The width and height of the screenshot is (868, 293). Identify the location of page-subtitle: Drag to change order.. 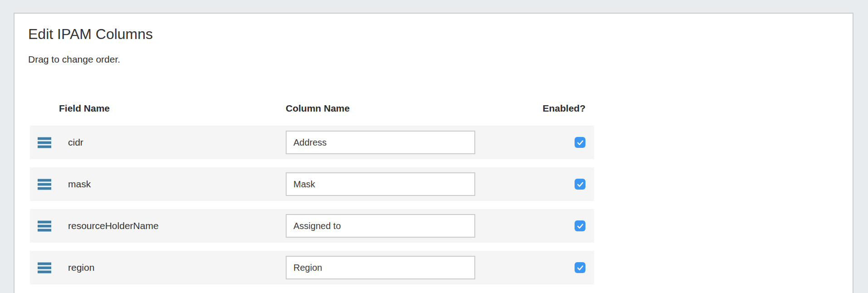
(434, 59).